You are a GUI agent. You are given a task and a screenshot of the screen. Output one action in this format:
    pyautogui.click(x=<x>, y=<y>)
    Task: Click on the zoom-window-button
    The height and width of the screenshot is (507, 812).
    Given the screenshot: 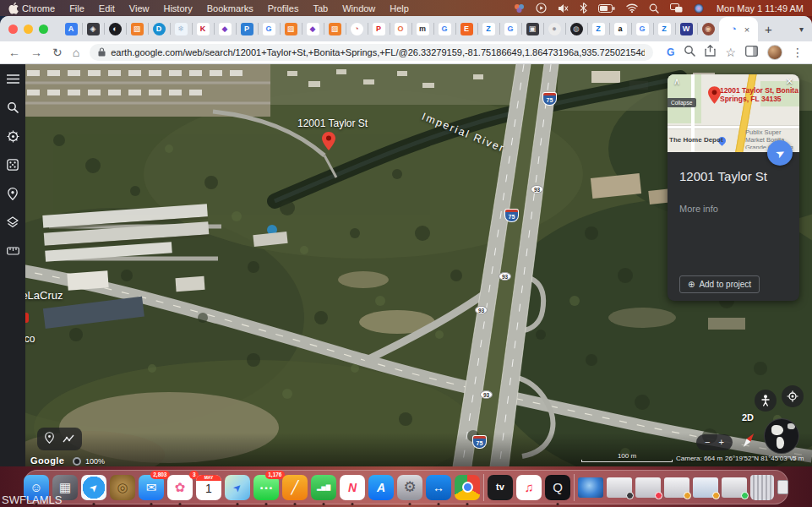 What is the action you would take?
    pyautogui.click(x=44, y=29)
    